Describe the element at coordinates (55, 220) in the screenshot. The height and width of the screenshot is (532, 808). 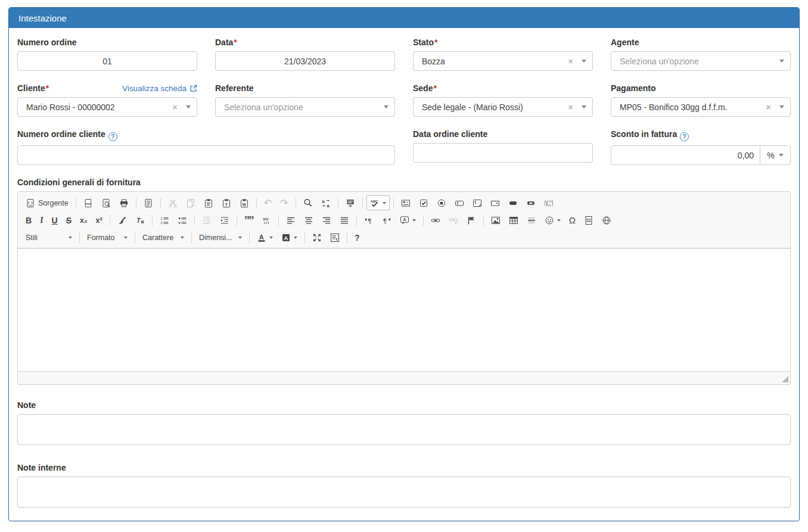
I see `underline-button: U` at that location.